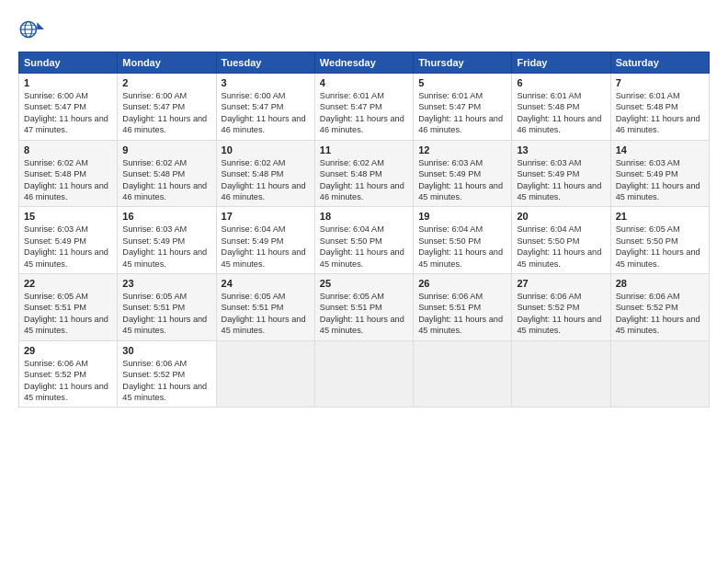  I want to click on day-cell: 12 Sunrise: 6:03 AMSunset: 5:49 PMDaylig…, so click(463, 173).